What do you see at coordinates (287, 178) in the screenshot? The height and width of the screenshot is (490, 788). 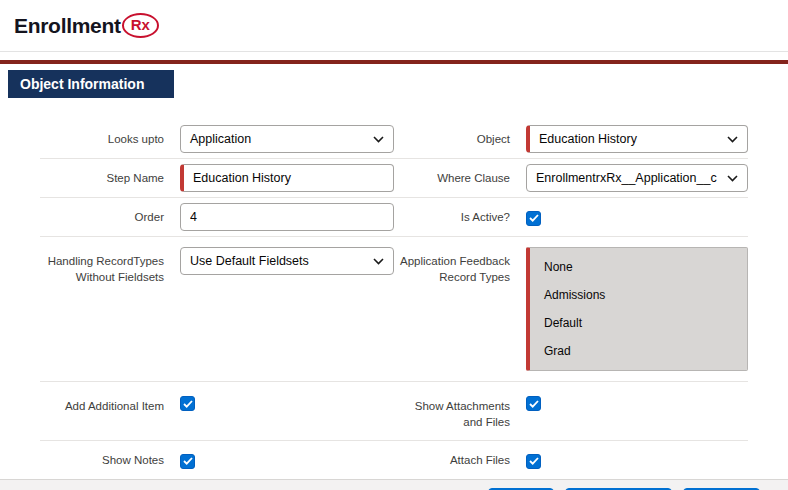 I see `step-name-input` at bounding box center [287, 178].